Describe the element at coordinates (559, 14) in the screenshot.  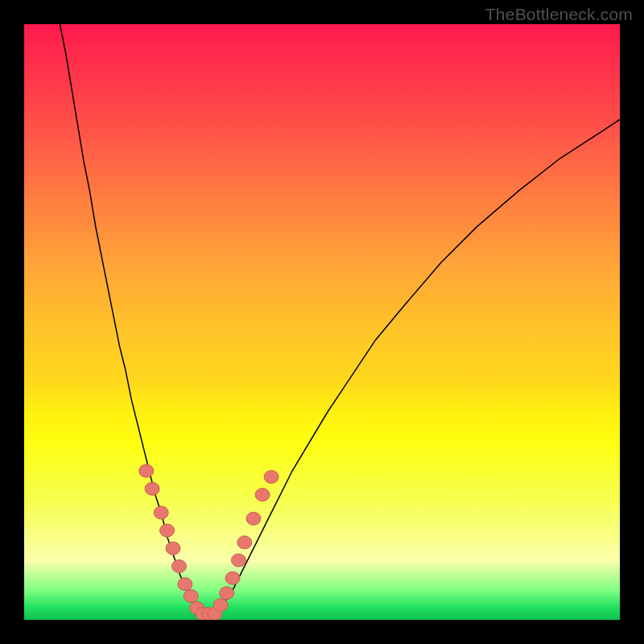
I see `watermark-text: TheBottleneck.com` at that location.